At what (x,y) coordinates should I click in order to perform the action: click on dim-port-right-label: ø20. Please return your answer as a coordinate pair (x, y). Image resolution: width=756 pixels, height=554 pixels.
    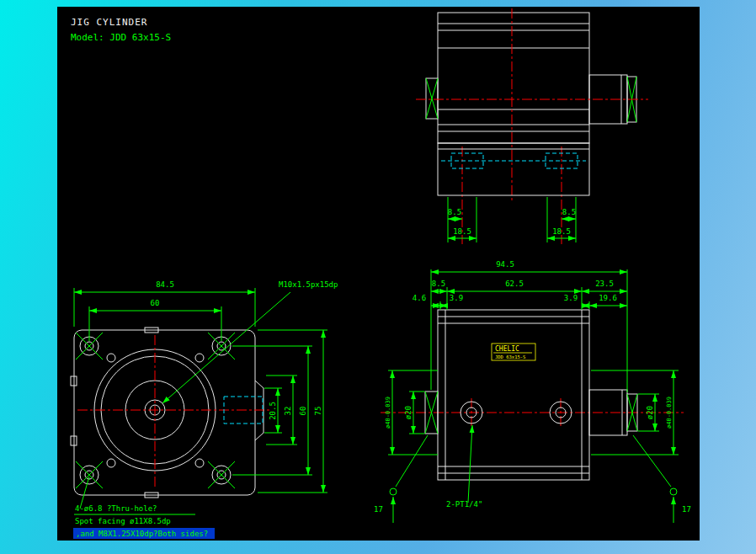
    Looking at the image, I should click on (650, 413).